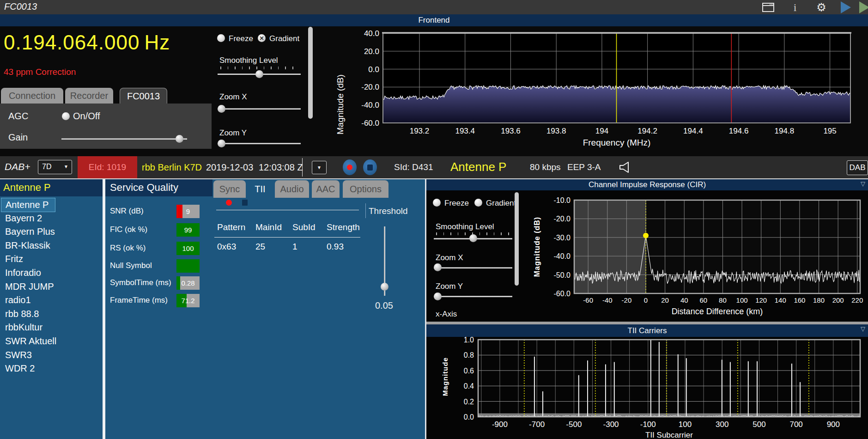 The image size is (868, 439). What do you see at coordinates (222, 109) in the screenshot?
I see `zoomx-slider-handle` at bounding box center [222, 109].